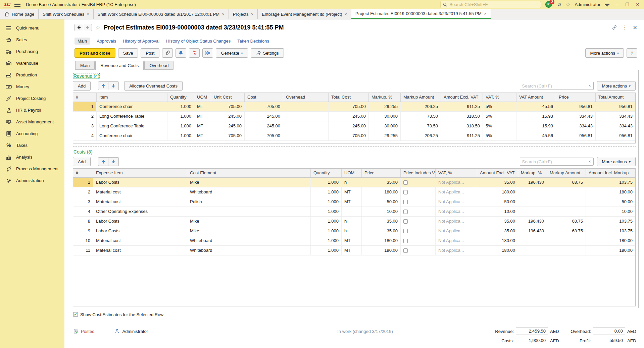  What do you see at coordinates (88, 27) in the screenshot?
I see `forward-button` at bounding box center [88, 27].